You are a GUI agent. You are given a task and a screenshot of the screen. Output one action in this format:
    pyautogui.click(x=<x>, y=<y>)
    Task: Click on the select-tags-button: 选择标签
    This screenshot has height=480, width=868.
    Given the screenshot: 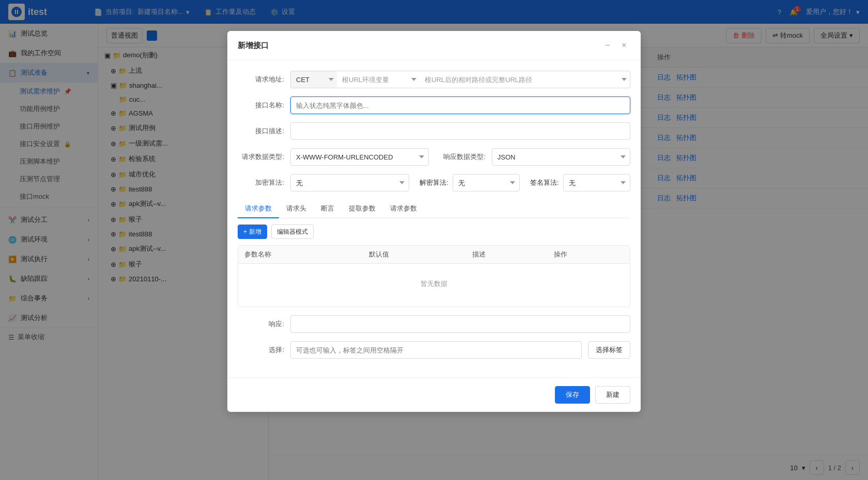 What is the action you would take?
    pyautogui.click(x=609, y=350)
    